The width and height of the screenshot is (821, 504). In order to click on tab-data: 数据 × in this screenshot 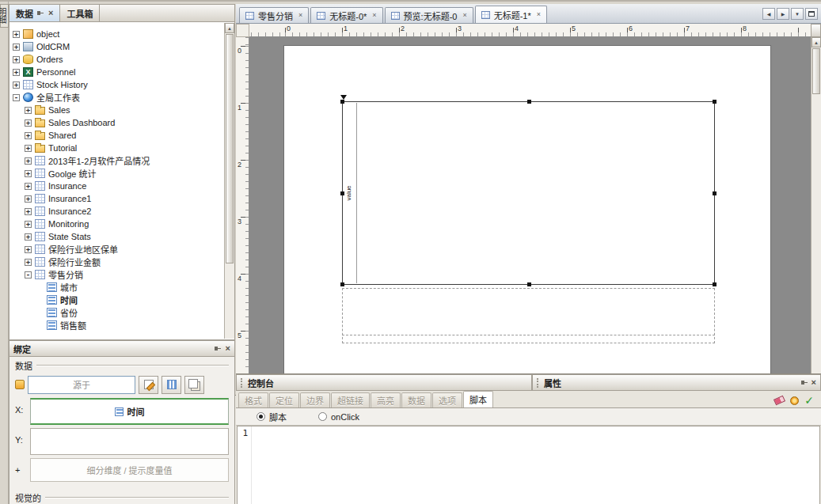, I will do `click(35, 13)`.